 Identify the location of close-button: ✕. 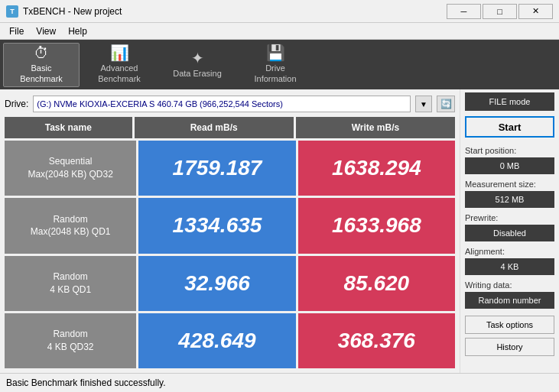
(535, 11).